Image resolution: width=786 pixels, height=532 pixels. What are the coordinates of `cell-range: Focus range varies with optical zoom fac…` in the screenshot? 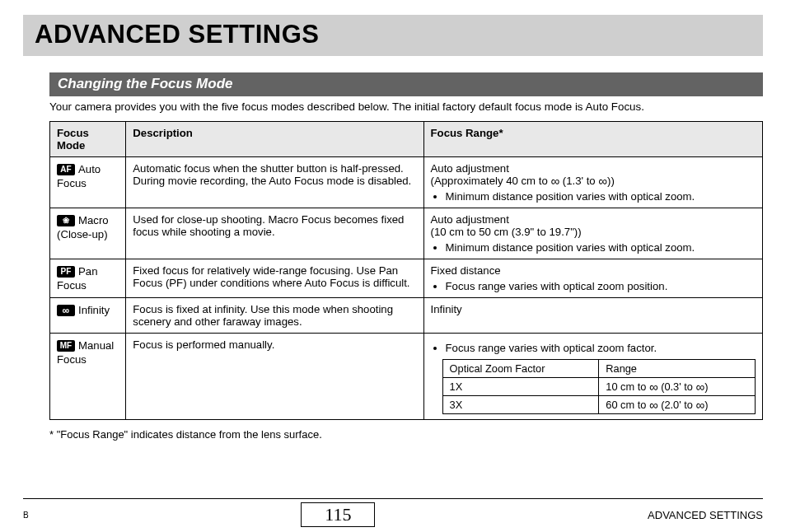 It's located at (593, 377).